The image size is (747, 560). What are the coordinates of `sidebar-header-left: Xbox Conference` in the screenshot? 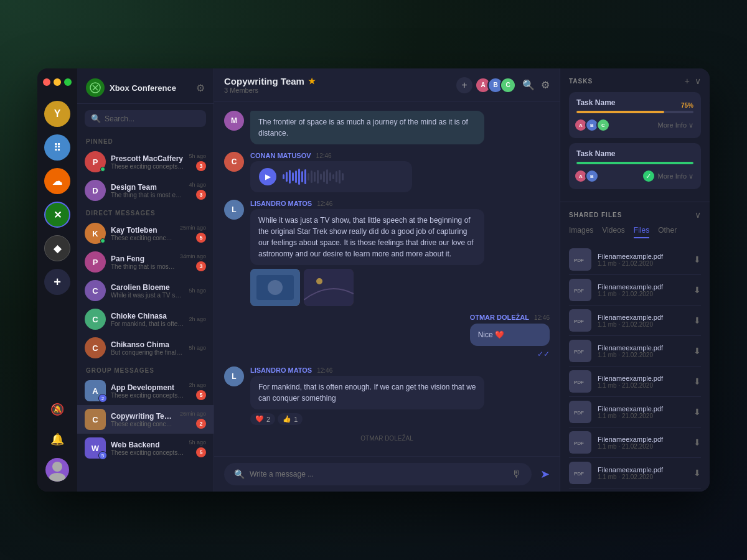 It's located at (131, 88).